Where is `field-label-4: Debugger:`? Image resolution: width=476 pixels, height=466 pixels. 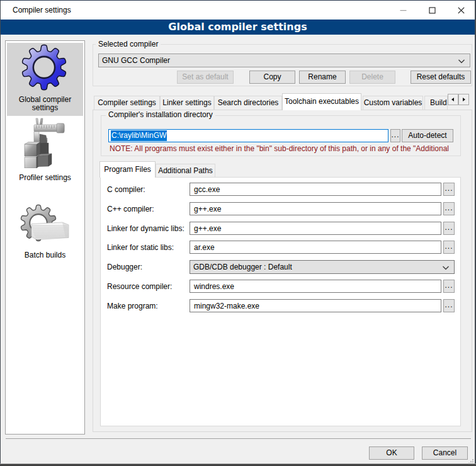 field-label-4: Debugger: is located at coordinates (125, 267).